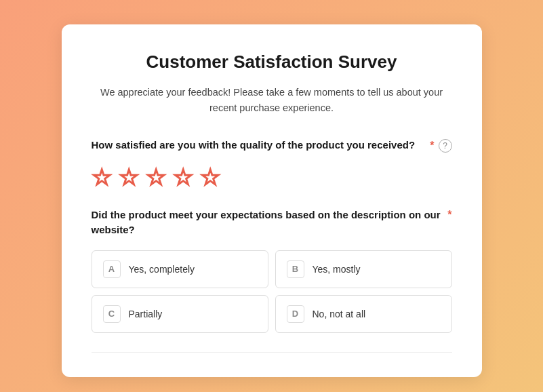 Image resolution: width=543 pixels, height=392 pixels. I want to click on bottom-divider, so click(272, 353).